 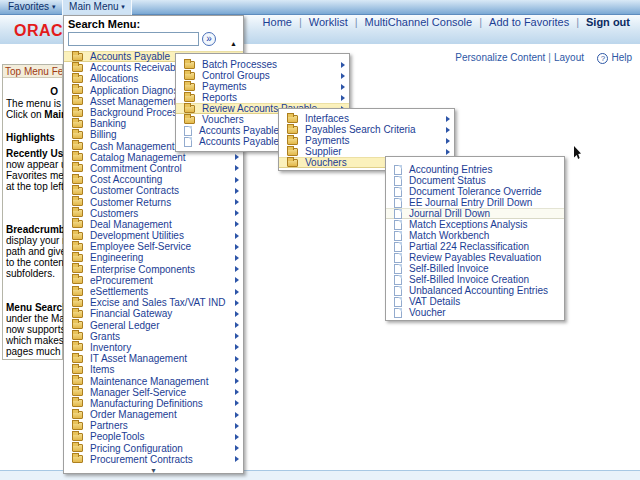 I want to click on main-menu-tab: Main Menu ▾, so click(x=97, y=8).